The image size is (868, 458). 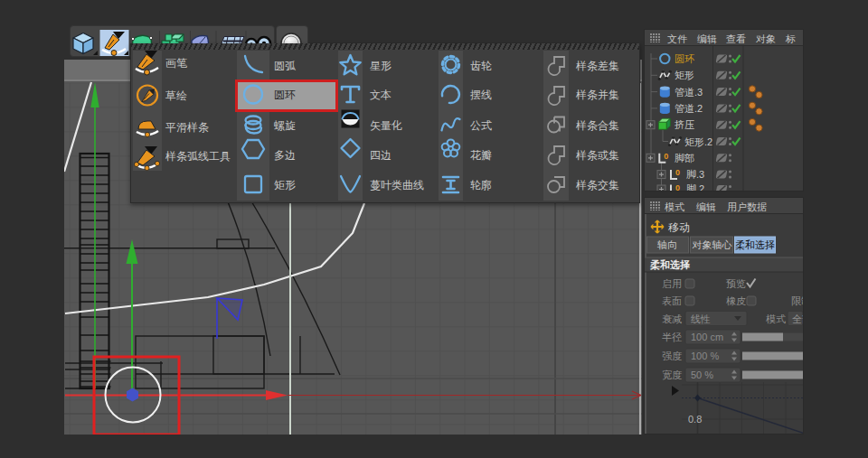 What do you see at coordinates (672, 356) in the screenshot?
I see `svg-text: 强度` at bounding box center [672, 356].